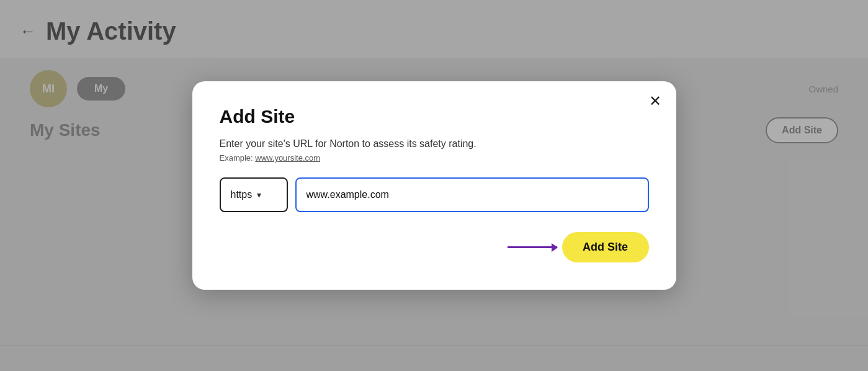 The image size is (868, 371). What do you see at coordinates (606, 247) in the screenshot?
I see `add-site-modal-button: Add Site` at bounding box center [606, 247].